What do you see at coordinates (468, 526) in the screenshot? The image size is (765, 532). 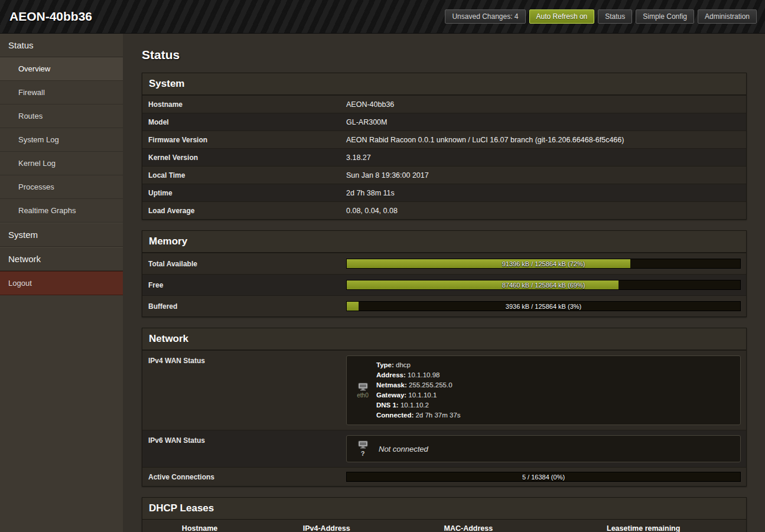 I see `column-header-mac-address: MAC-Address` at bounding box center [468, 526].